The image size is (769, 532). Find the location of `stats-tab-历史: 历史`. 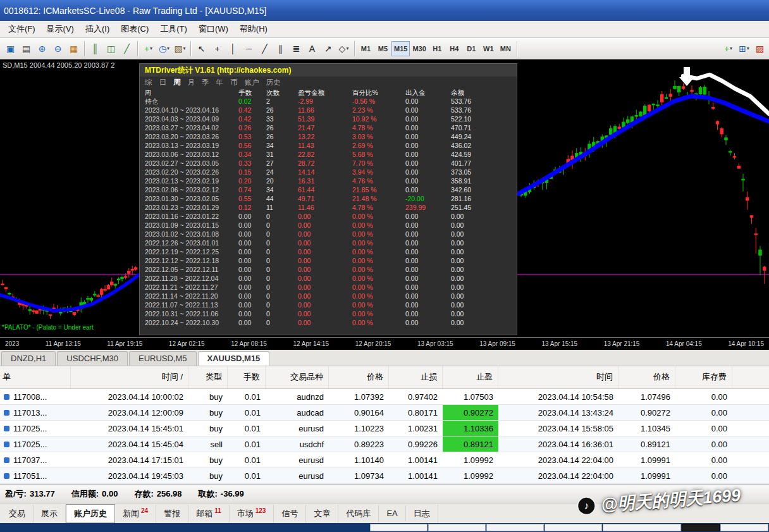

stats-tab-历史: 历史 is located at coordinates (273, 82).